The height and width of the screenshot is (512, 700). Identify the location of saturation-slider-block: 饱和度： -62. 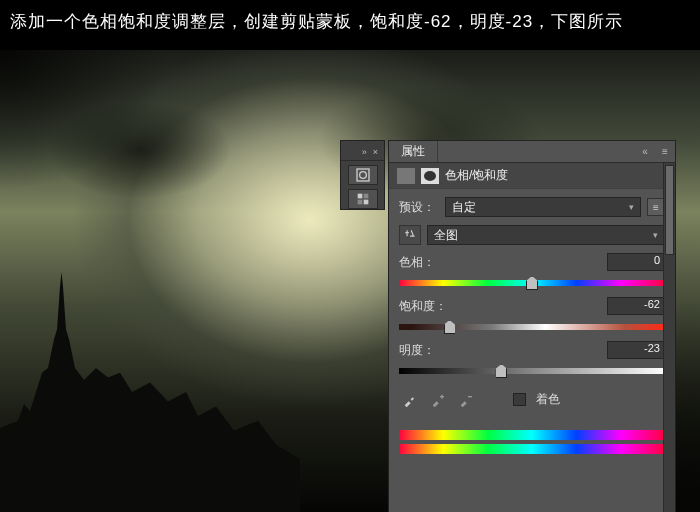
(532, 315).